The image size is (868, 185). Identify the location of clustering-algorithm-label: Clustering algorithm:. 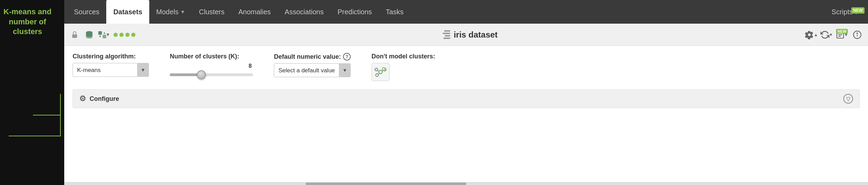
(111, 56).